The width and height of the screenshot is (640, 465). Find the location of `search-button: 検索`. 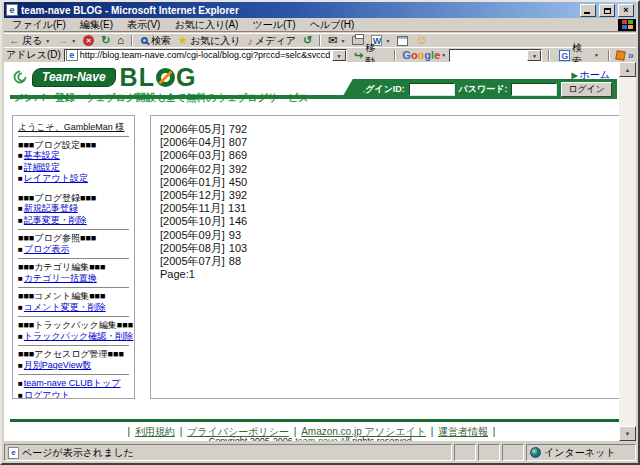

search-button: 検索 is located at coordinates (156, 40).